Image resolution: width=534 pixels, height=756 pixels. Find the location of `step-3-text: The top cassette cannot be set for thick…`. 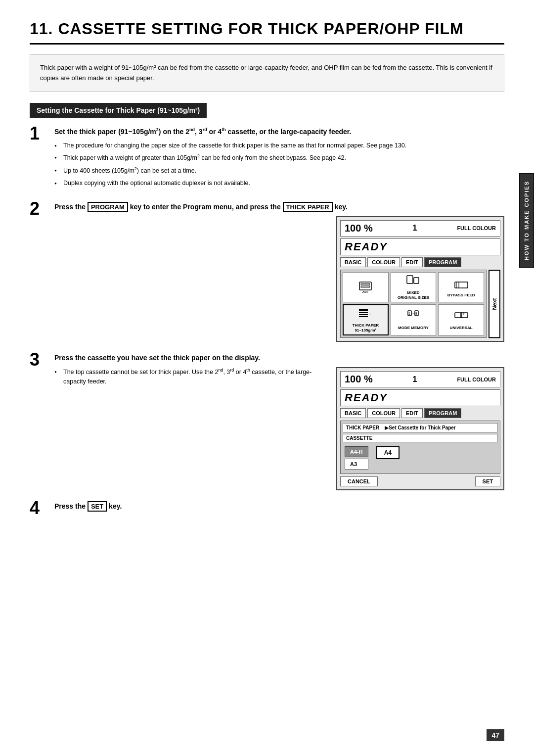

step-3-text: The top cassette cannot be set for thick… is located at coordinates (190, 428).